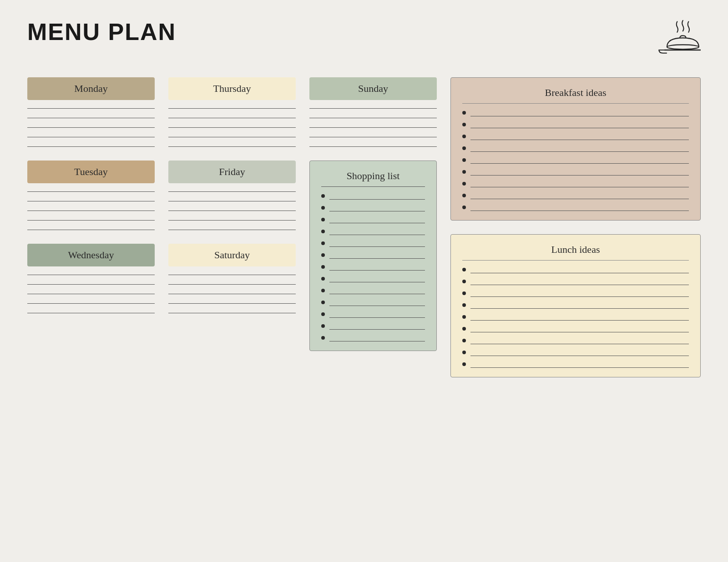 The width and height of the screenshot is (728, 562). I want to click on thursday-section: Thursday, so click(232, 112).